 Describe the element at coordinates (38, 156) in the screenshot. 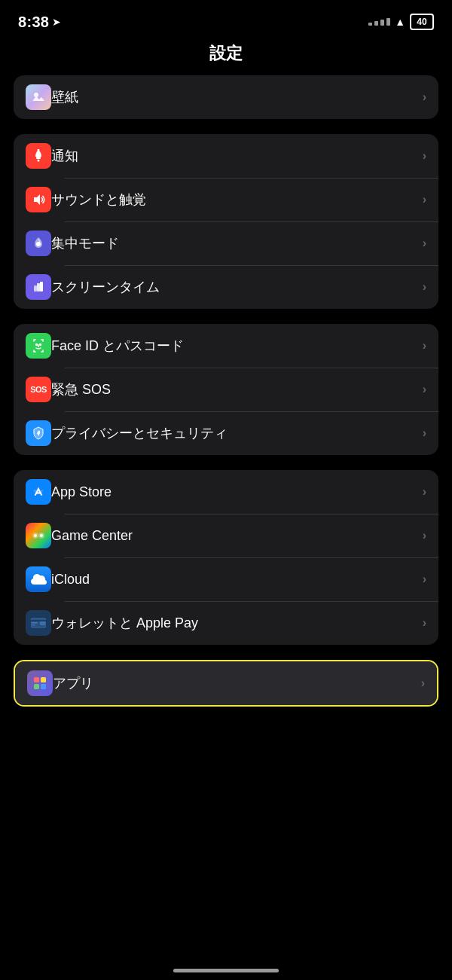

I see `notification-icon` at that location.